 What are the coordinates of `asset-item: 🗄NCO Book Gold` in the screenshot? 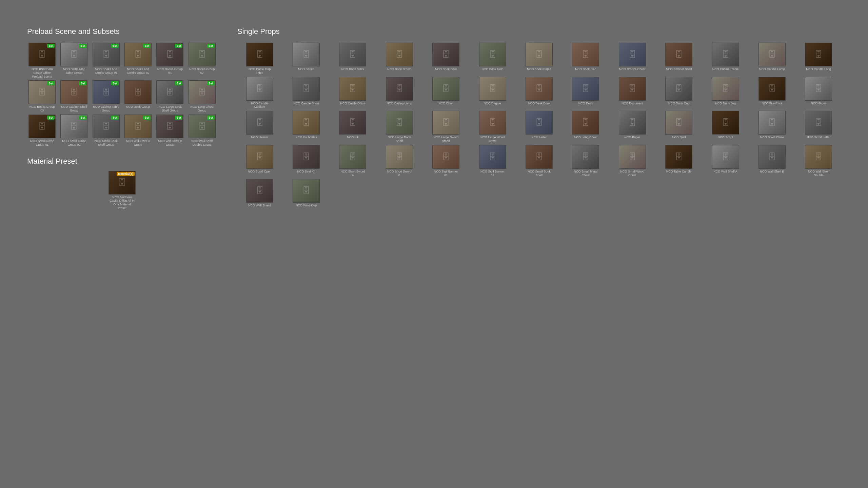 It's located at (492, 59).